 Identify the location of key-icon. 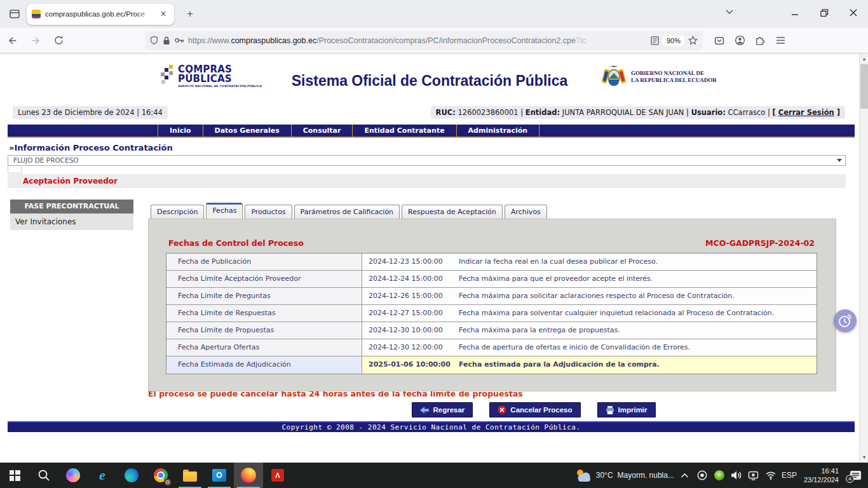
(179, 41).